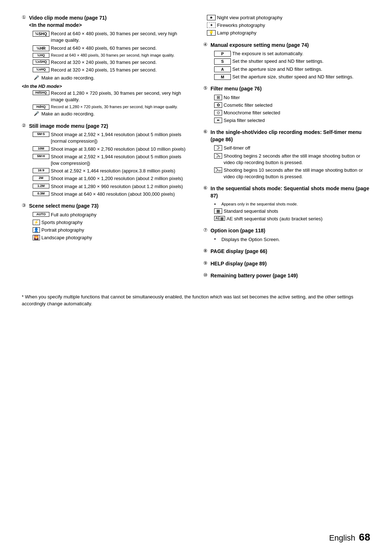 The image size is (392, 554). What do you see at coordinates (297, 98) in the screenshot?
I see `item-text: No filter` at bounding box center [297, 98].